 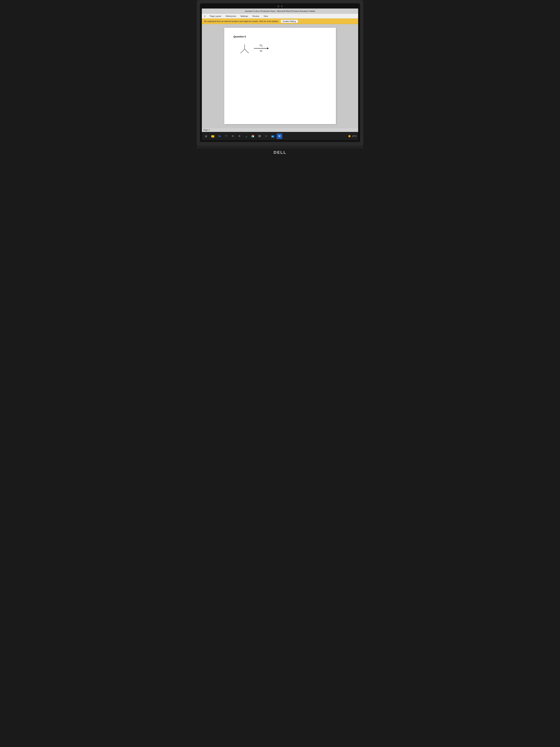 I want to click on reagent-top: Cl2, so click(x=261, y=46).